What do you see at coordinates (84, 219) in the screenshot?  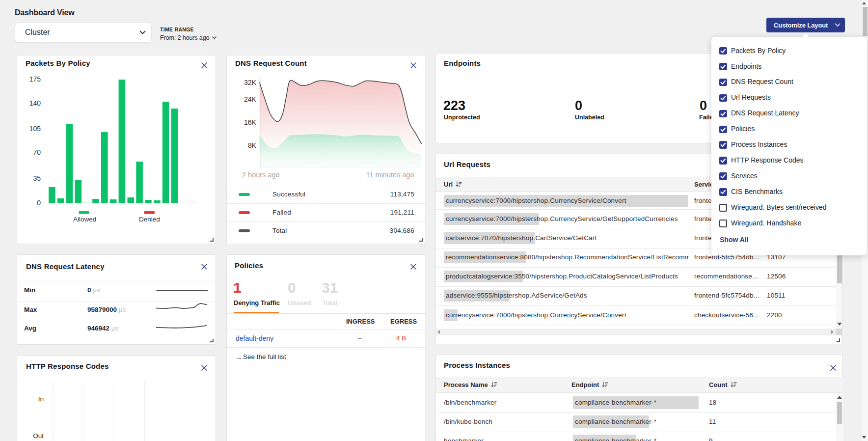 I see `svg-text: Allowed` at bounding box center [84, 219].